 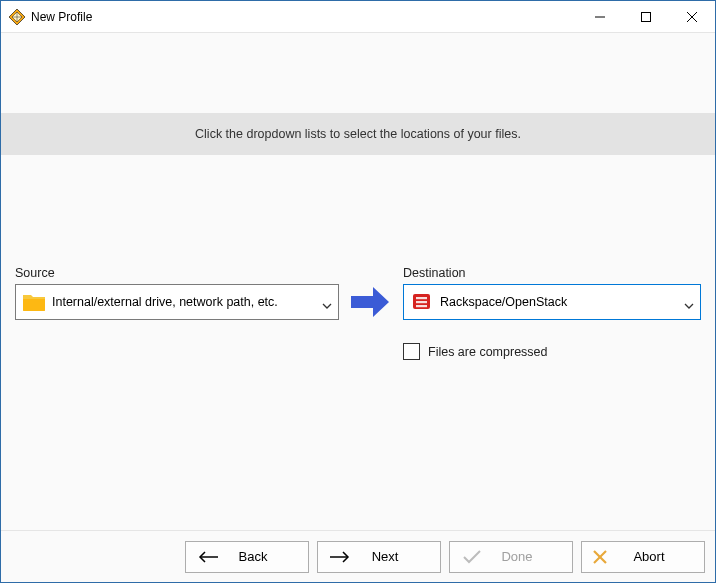 I want to click on source-label: Source, so click(x=35, y=273).